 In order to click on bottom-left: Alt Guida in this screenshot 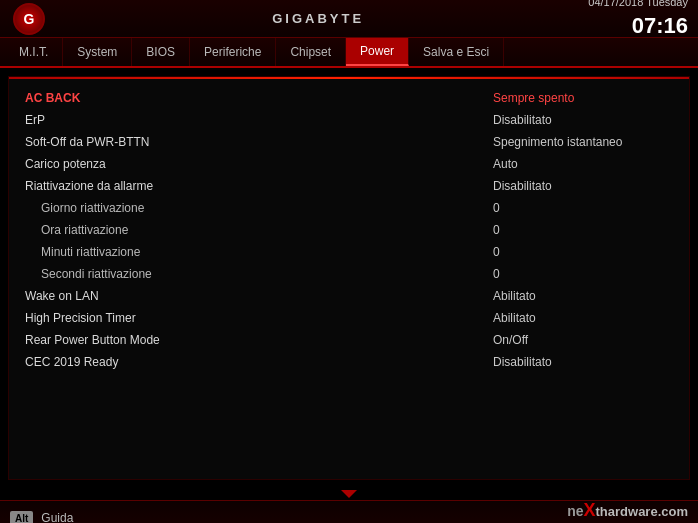, I will do `click(42, 518)`.